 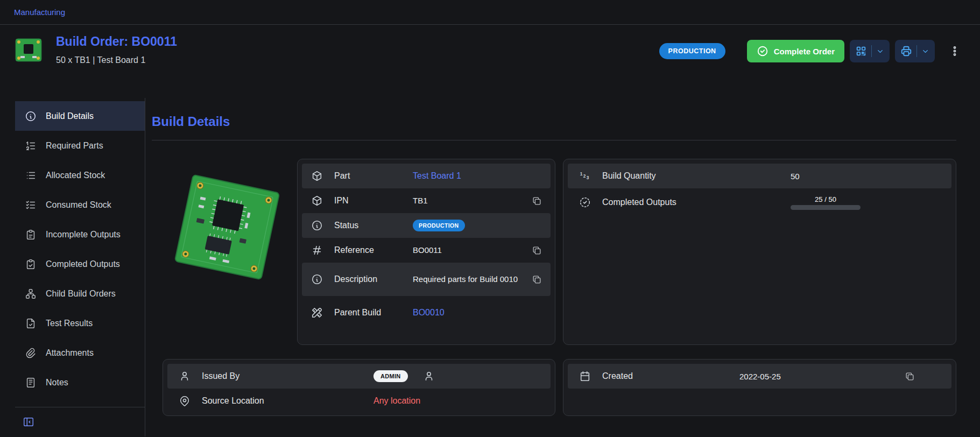 I want to click on barcode-actions-button, so click(x=870, y=51).